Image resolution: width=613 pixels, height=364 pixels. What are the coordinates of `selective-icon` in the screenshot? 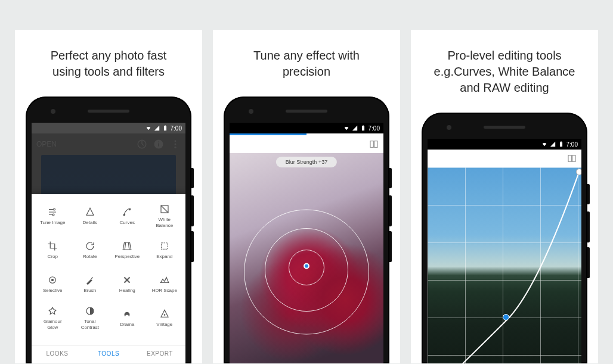 It's located at (52, 280).